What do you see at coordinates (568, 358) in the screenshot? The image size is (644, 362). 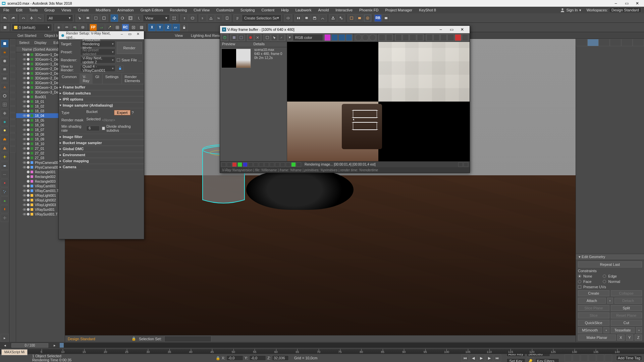 I see `viewnav-pan-button` at bounding box center [568, 358].